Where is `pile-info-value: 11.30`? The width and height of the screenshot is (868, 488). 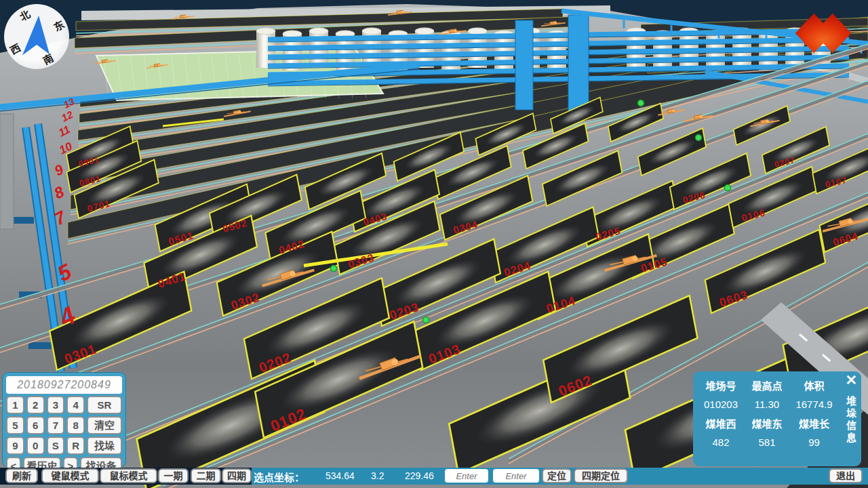
pile-info-value: 11.30 is located at coordinates (767, 404).